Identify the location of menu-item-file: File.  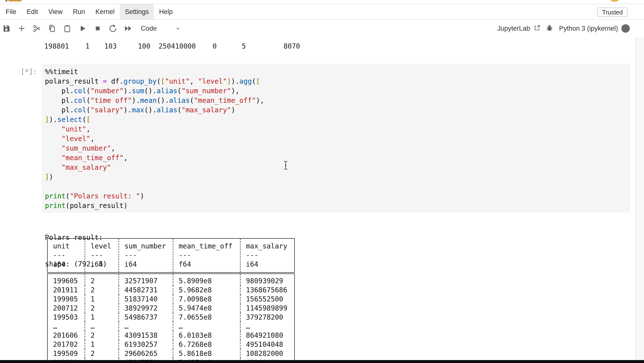
(11, 12).